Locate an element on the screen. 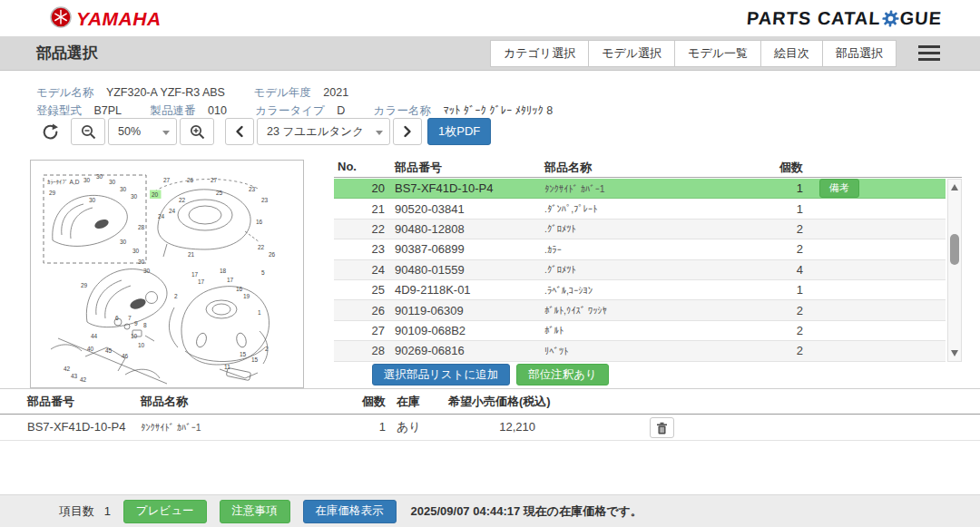 The width and height of the screenshot is (980, 527). diagram-callout: 40 is located at coordinates (91, 348).